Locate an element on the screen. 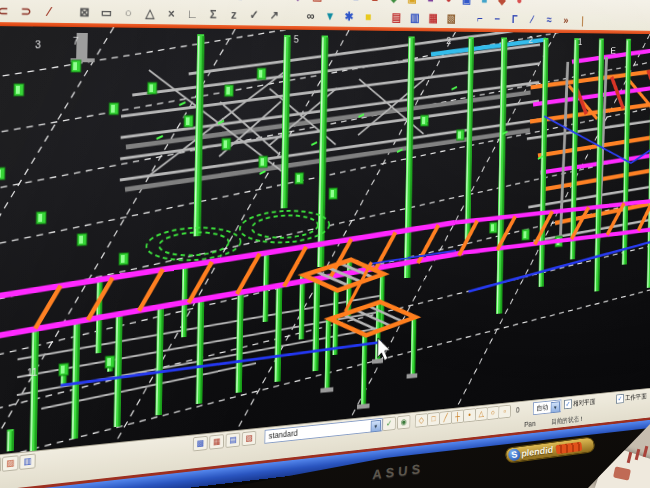 The width and height of the screenshot is (650, 488). pan-mode-indicator: Pan is located at coordinates (530, 424).